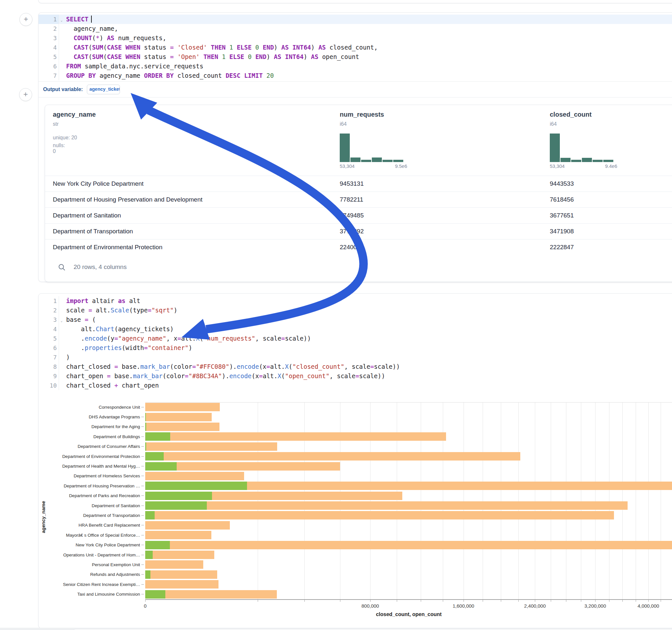 This screenshot has width=672, height=630. I want to click on search-icon, so click(62, 268).